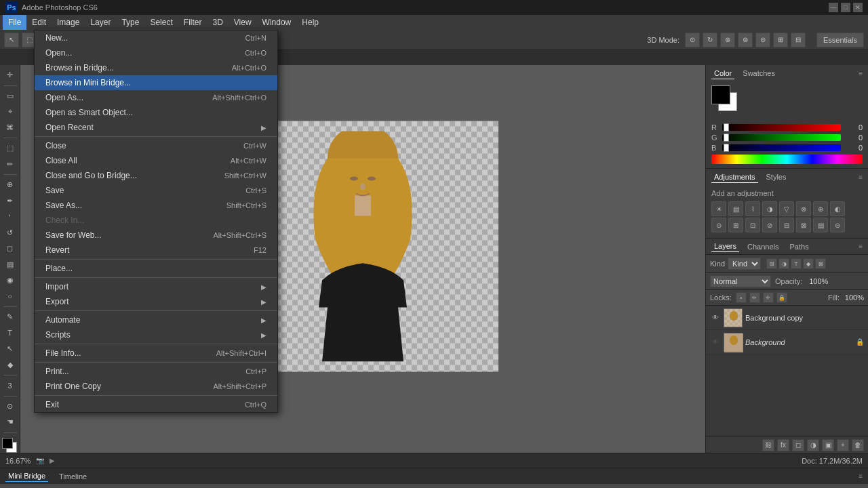 This screenshot has height=488, width=868. What do you see at coordinates (156, 113) in the screenshot?
I see `menu-open-smart: Open as Smart Object...` at bounding box center [156, 113].